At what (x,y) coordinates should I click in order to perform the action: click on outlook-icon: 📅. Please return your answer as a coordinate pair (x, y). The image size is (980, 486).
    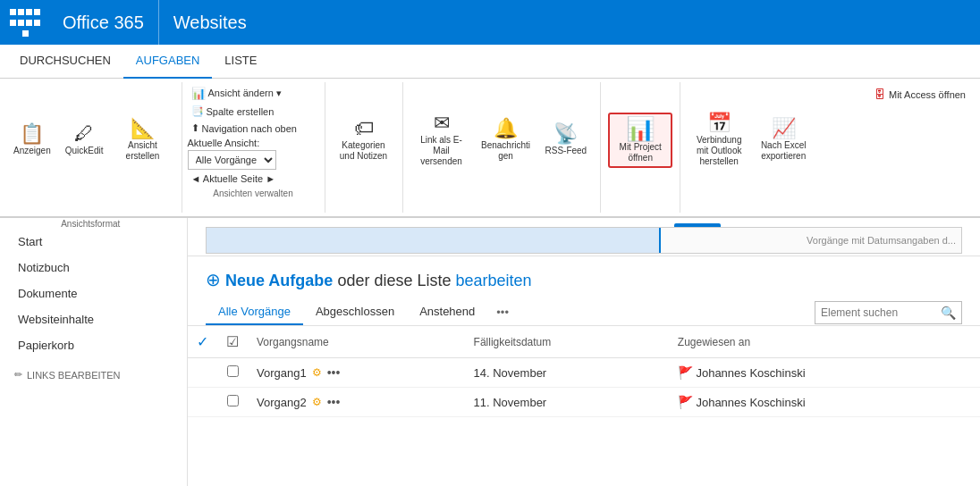
    Looking at the image, I should click on (719, 123).